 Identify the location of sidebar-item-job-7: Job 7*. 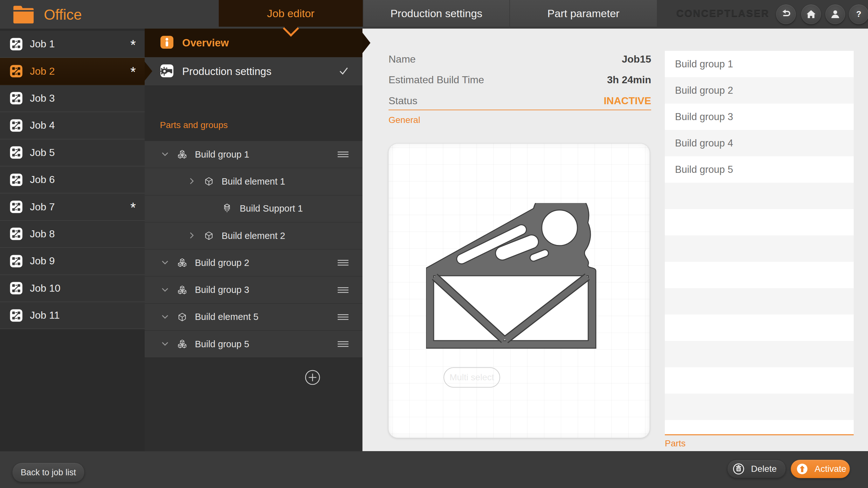
(72, 207).